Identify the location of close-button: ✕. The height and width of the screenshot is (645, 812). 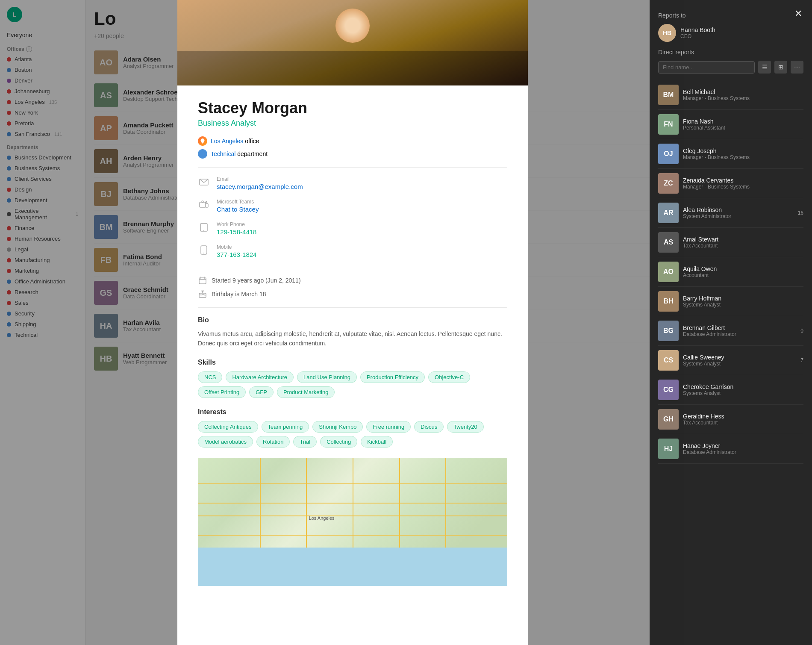
(798, 14).